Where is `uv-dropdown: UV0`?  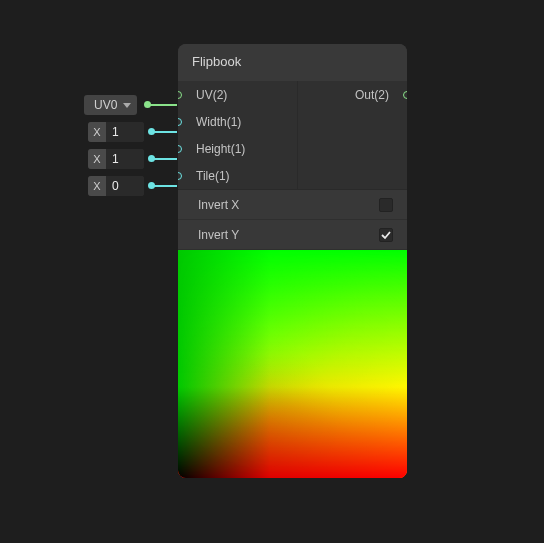 uv-dropdown: UV0 is located at coordinates (110, 105).